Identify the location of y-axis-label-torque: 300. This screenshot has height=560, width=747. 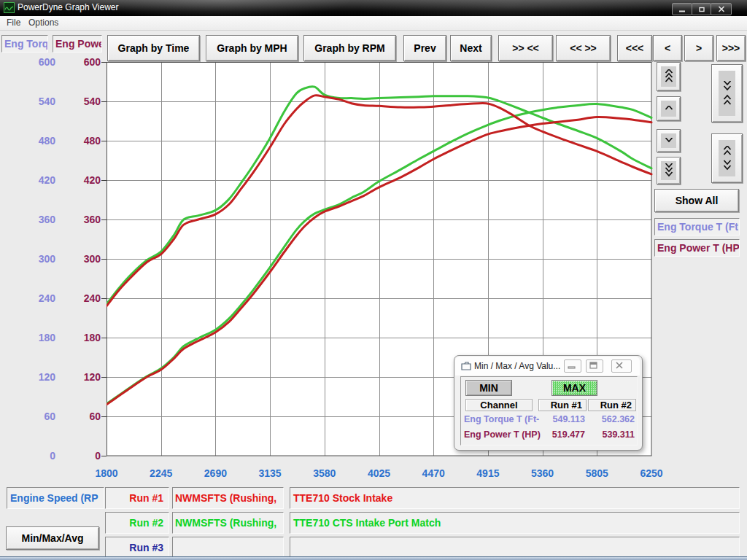
(39, 259).